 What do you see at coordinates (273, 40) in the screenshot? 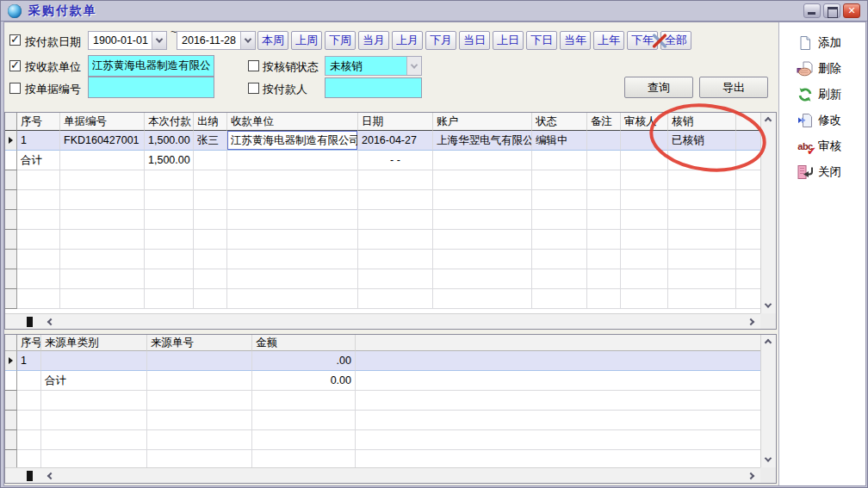
I see `period-this-week-button: 本周` at bounding box center [273, 40].